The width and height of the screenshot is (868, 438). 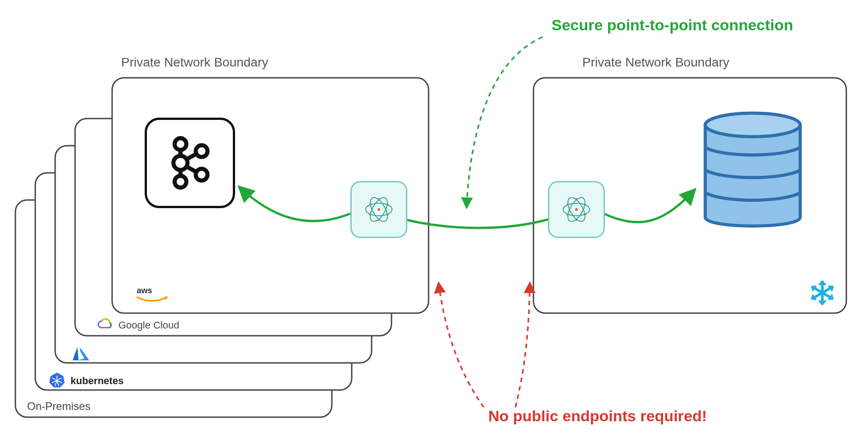 I want to click on right-boundary-title: Private Network Boundary, so click(x=656, y=62).